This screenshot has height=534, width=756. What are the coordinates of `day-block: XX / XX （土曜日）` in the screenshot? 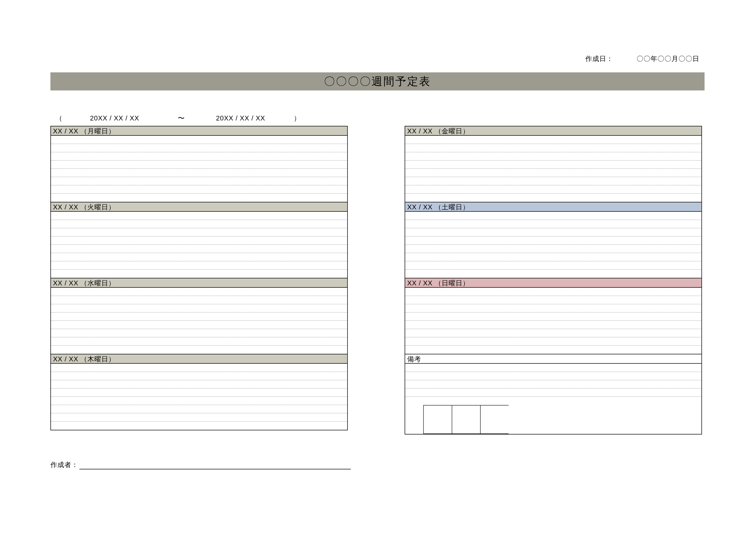 It's located at (553, 240).